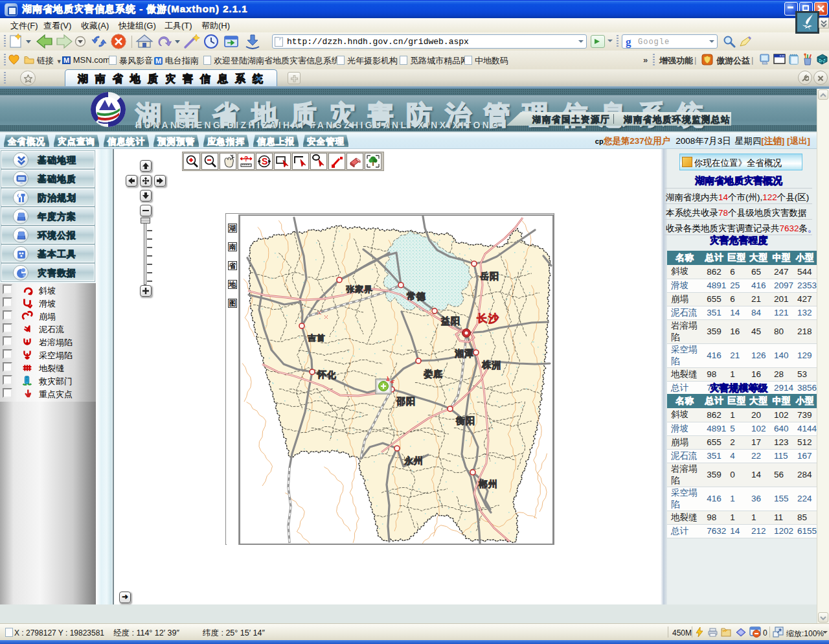 Image resolution: width=829 pixels, height=644 pixels. What do you see at coordinates (488, 484) in the screenshot?
I see `svg-text: 郴州` at bounding box center [488, 484].